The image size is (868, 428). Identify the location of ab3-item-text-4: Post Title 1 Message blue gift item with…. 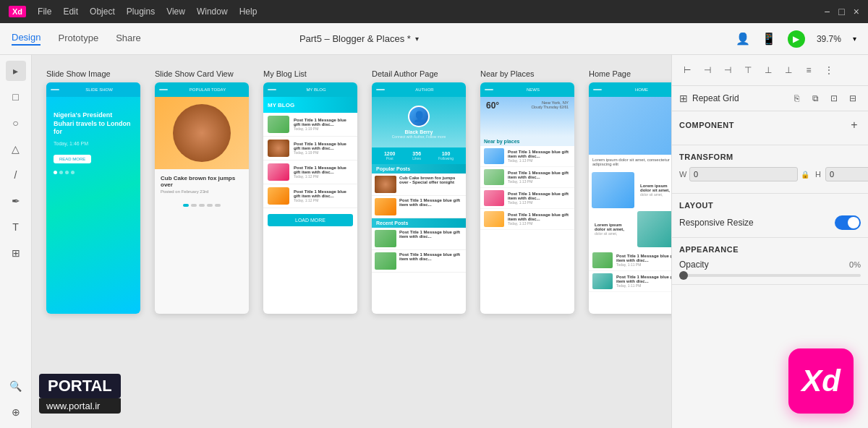
(323, 196).